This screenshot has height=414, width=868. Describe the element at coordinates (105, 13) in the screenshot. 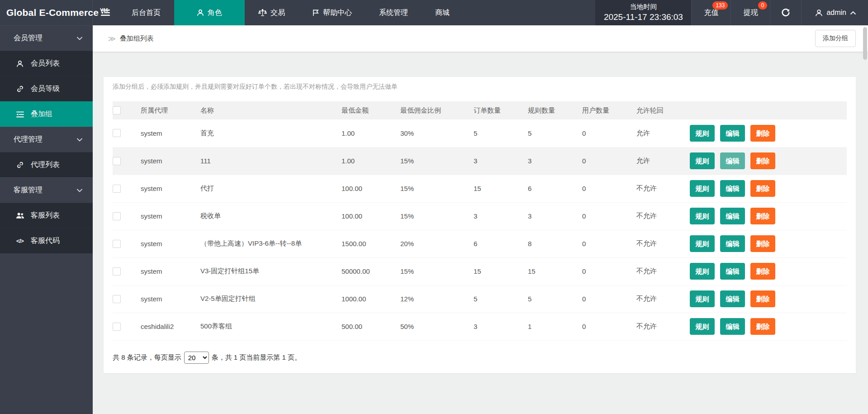

I see `sidebar-collapse-button` at that location.